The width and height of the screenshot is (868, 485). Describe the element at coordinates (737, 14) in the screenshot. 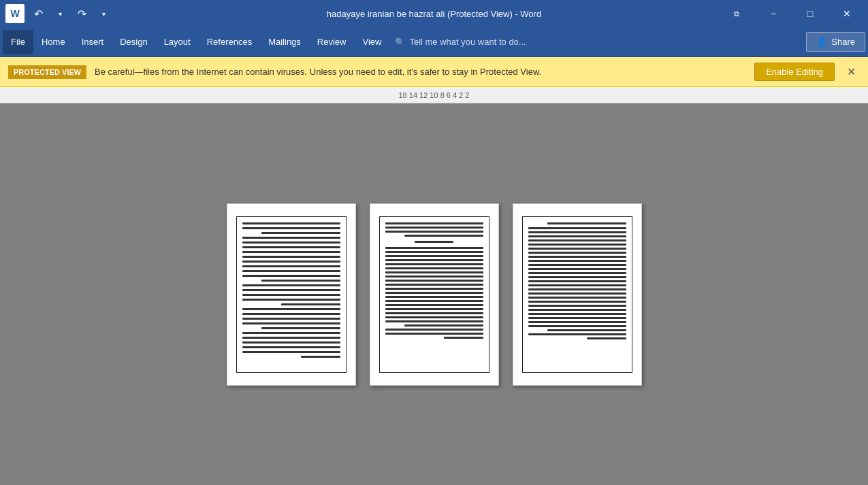

I see `restore-down-button: ⧉` at that location.